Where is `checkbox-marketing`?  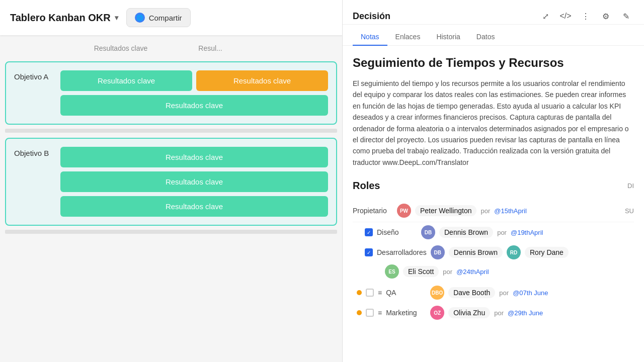
checkbox-marketing is located at coordinates (370, 313).